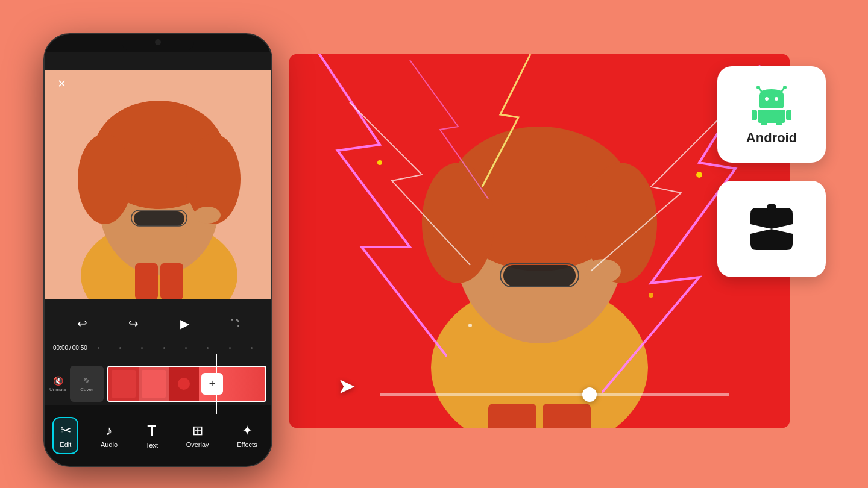 The image size is (868, 488). Describe the element at coordinates (590, 395) in the screenshot. I see `slider-thumb` at that location.